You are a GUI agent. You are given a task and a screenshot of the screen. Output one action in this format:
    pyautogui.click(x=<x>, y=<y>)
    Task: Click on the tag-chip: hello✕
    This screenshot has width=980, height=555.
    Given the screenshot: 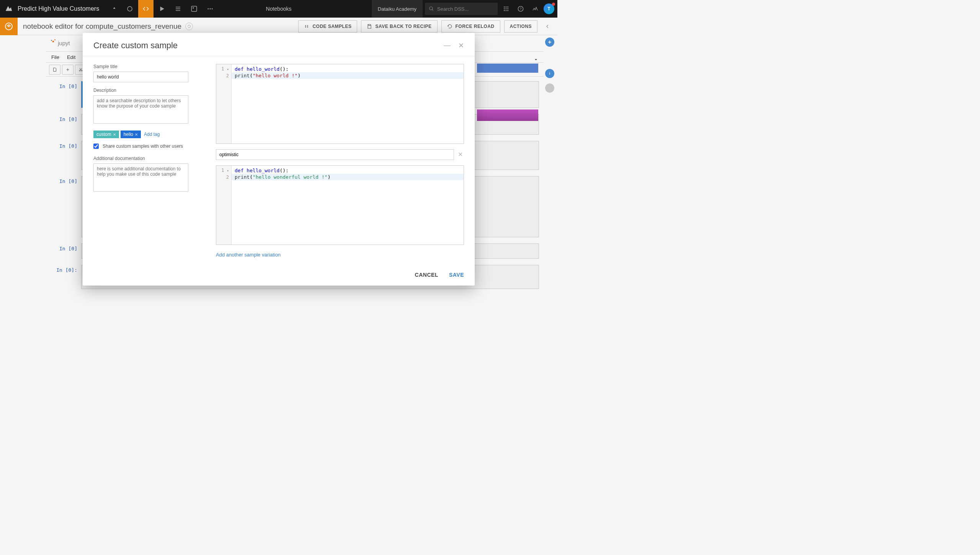 What is the action you would take?
    pyautogui.click(x=131, y=134)
    